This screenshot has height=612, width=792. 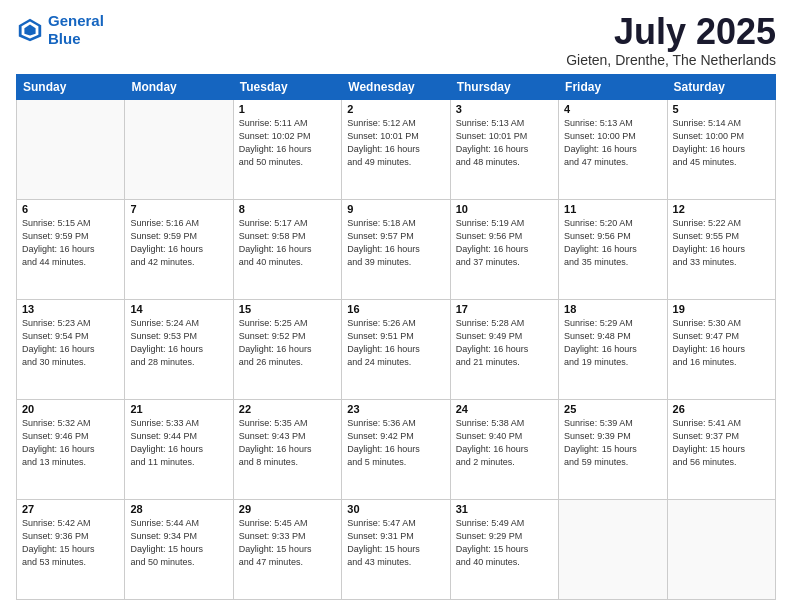 What do you see at coordinates (287, 349) in the screenshot?
I see `day-cell: 15Sunrise: 5:25 AMSunset: 9:52 PMDayligh…` at bounding box center [287, 349].